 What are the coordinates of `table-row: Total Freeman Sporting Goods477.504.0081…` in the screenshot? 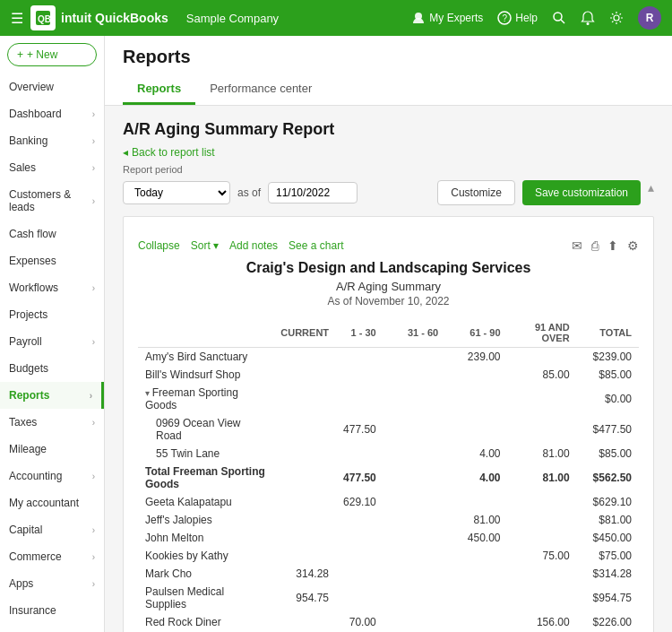 It's located at (389, 478).